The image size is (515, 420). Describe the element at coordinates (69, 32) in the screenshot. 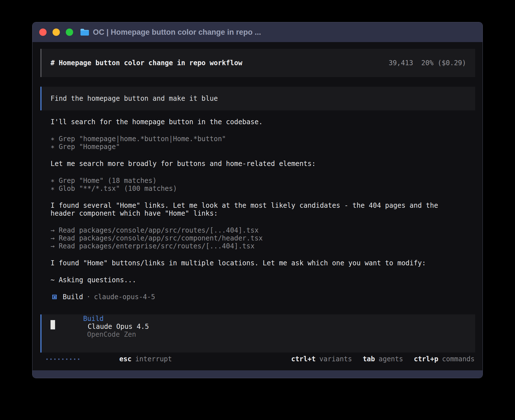

I see `zoom-button` at that location.